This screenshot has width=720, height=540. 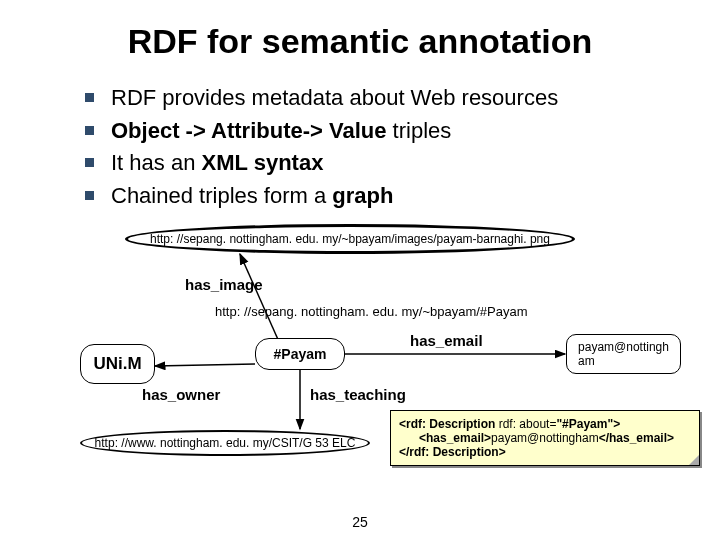 What do you see at coordinates (181, 394) in the screenshot?
I see `edge-has-owner: has_owner` at bounding box center [181, 394].